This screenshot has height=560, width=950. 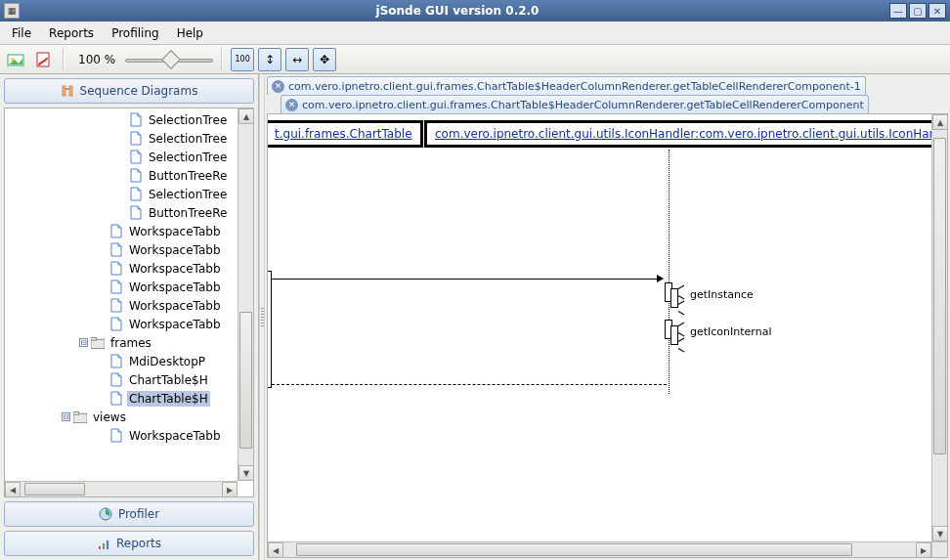 I want to click on profiler-panel-button: Profiler, so click(x=129, y=514).